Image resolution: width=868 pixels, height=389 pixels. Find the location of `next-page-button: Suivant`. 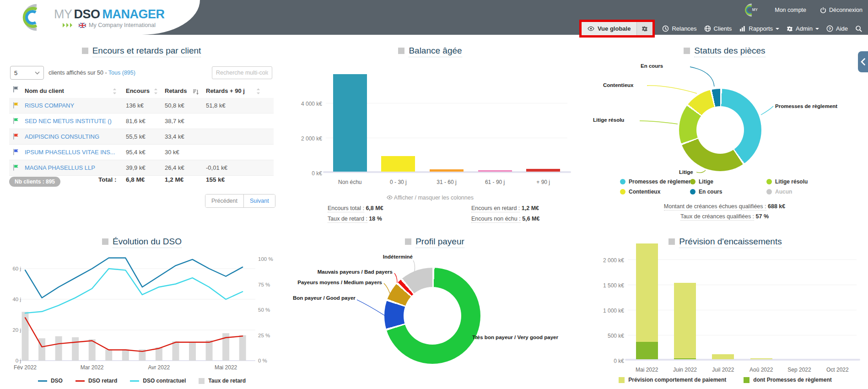

next-page-button: Suivant is located at coordinates (259, 201).